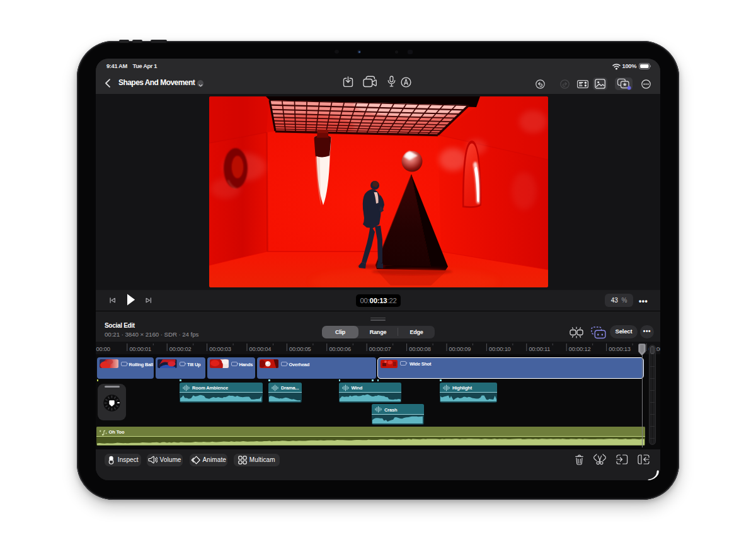 Image resolution: width=756 pixels, height=542 pixels. What do you see at coordinates (103, 349) in the screenshot?
I see `svg-text: 00:00` at bounding box center [103, 349].